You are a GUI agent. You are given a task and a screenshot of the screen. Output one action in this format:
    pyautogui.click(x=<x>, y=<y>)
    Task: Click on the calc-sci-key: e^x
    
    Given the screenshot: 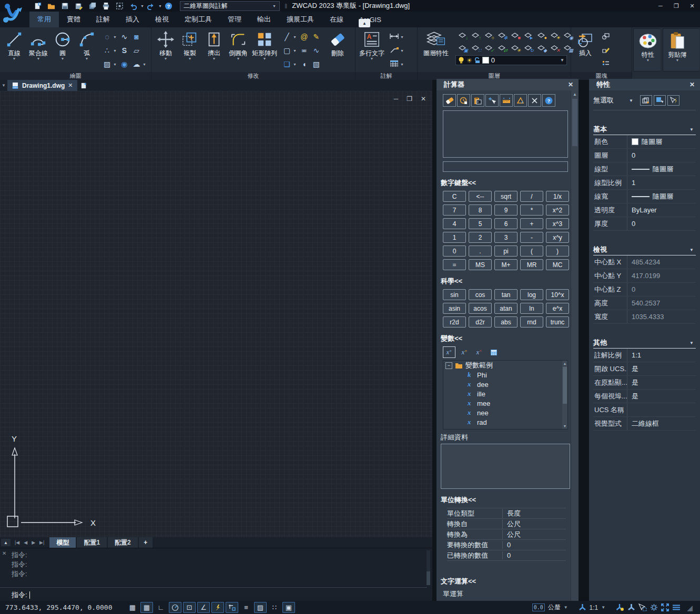 What is the action you would take?
    pyautogui.click(x=557, y=308)
    